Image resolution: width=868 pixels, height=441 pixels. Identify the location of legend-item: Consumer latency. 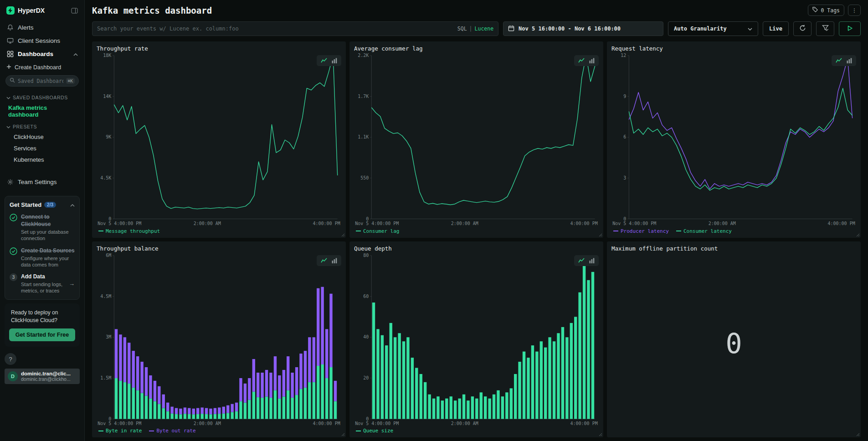
(704, 231).